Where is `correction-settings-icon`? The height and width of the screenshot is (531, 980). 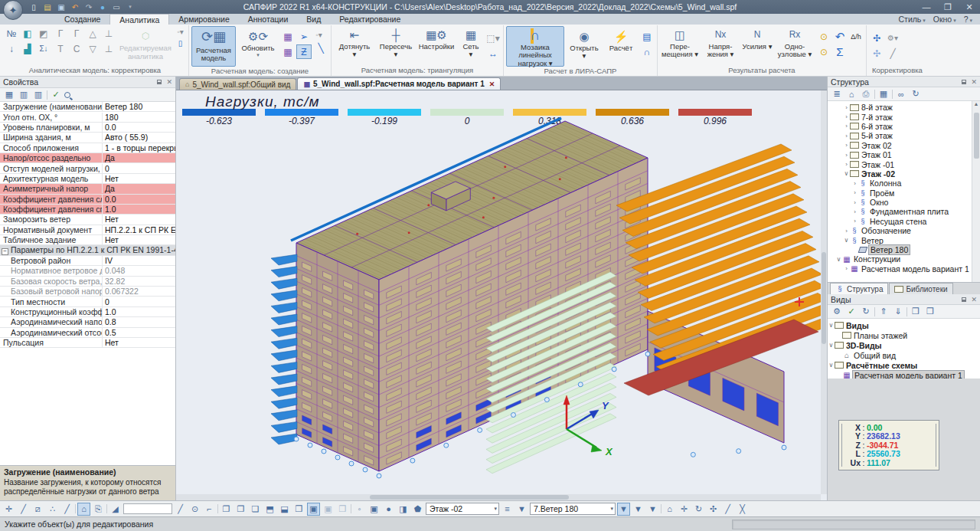 correction-settings-icon is located at coordinates (893, 38).